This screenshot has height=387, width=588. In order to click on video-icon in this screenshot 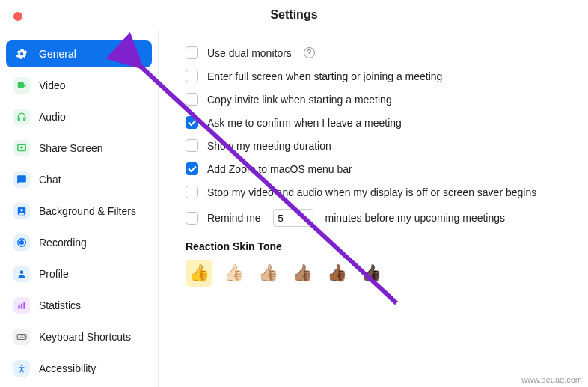, I will do `click(22, 85)`.